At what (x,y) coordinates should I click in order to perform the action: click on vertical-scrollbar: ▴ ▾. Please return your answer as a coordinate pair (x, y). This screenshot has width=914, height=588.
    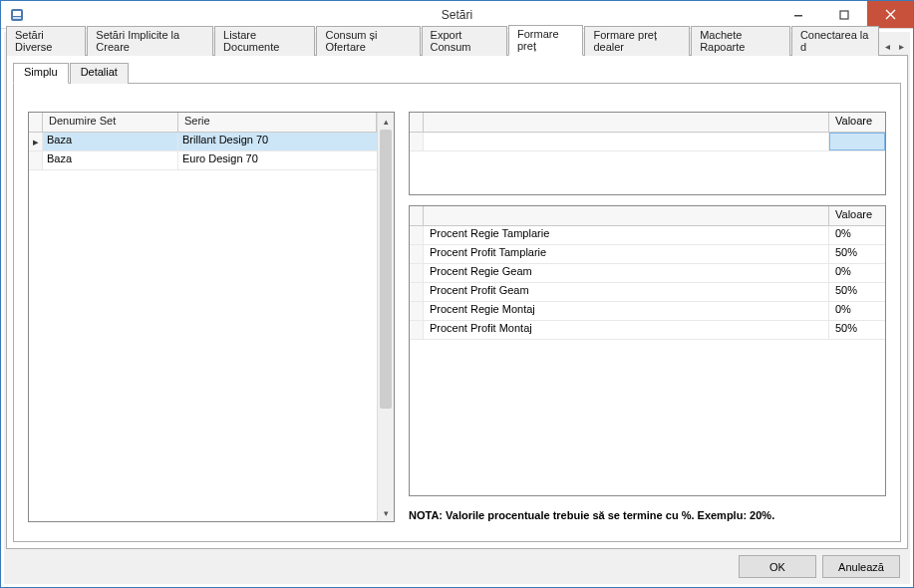
    Looking at the image, I should click on (385, 317).